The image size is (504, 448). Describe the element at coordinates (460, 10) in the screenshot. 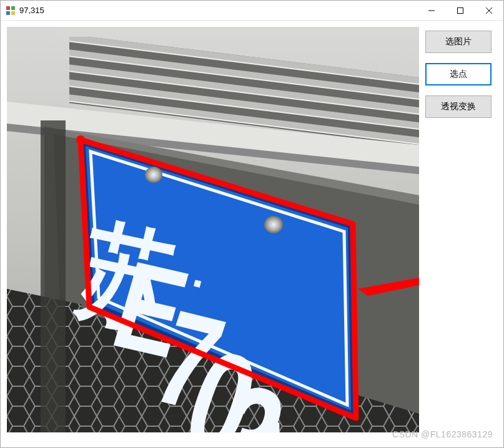

I see `maximize-button` at that location.